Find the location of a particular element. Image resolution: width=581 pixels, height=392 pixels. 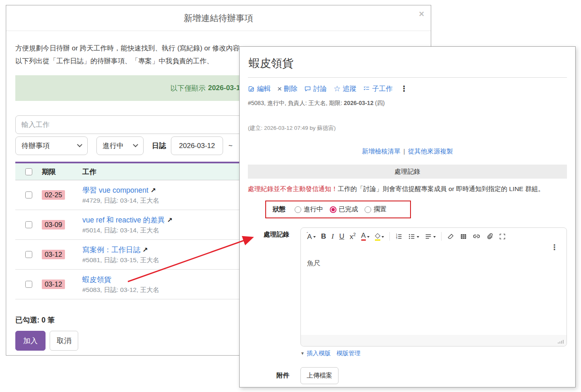

chat-bubble-icon is located at coordinates (308, 88).